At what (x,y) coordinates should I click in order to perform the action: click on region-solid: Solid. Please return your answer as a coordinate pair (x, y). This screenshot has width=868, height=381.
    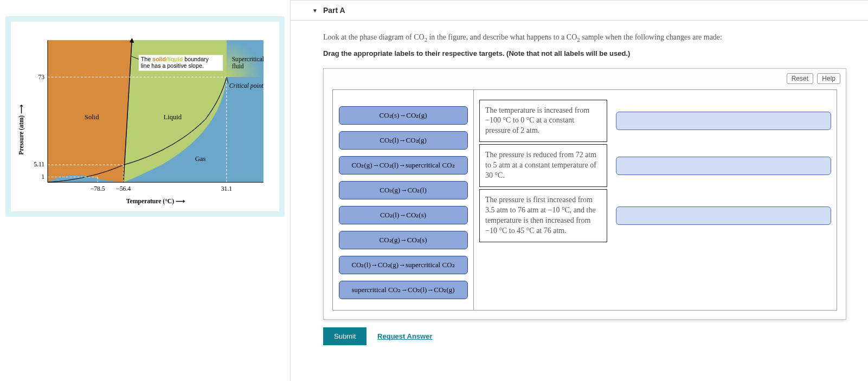
    Looking at the image, I should click on (92, 117).